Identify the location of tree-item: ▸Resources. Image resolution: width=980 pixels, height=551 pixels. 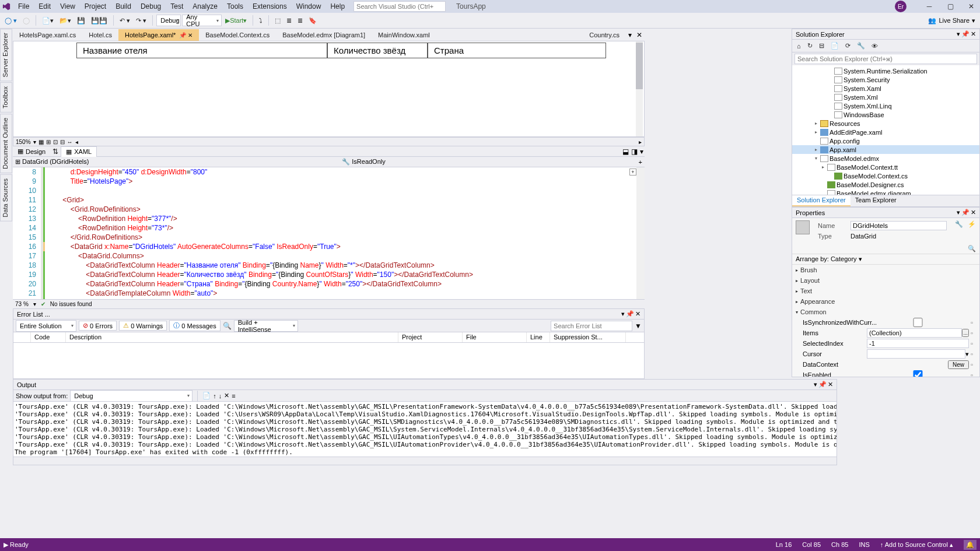
(886, 124).